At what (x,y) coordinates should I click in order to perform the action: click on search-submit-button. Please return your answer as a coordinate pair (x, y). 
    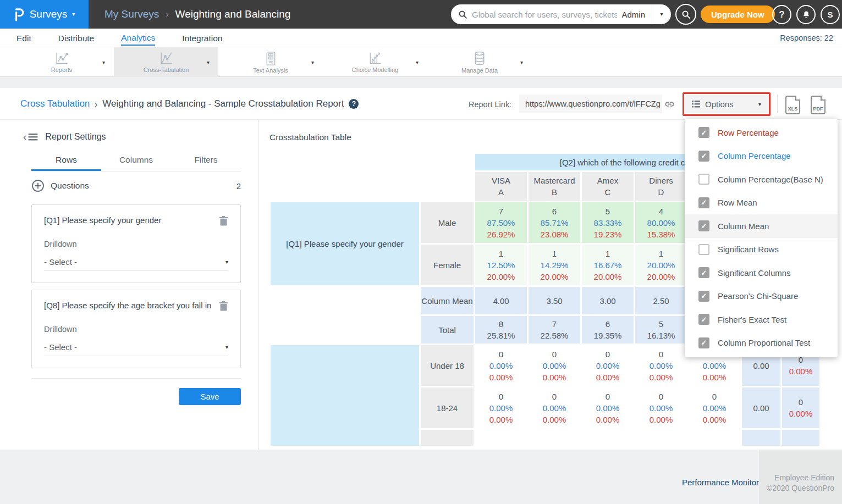
    Looking at the image, I should click on (686, 14).